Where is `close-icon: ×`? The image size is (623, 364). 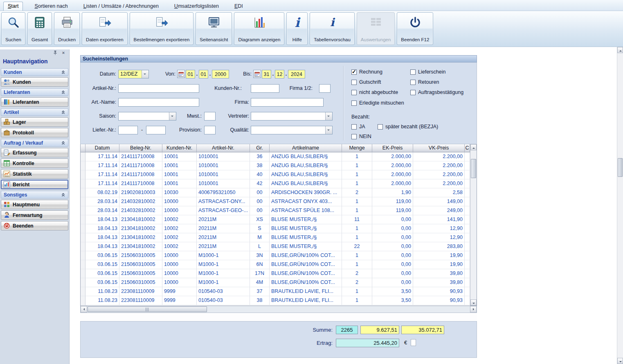
close-icon: × is located at coordinates (63, 53).